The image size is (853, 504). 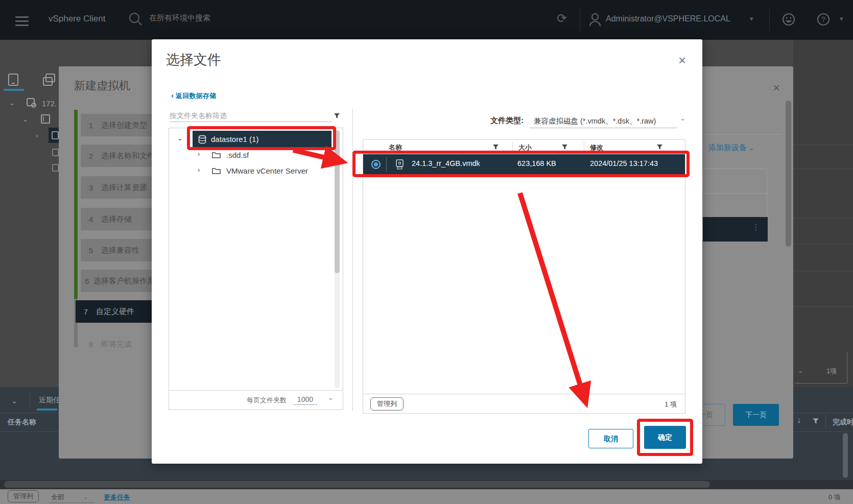 What do you see at coordinates (267, 400) in the screenshot?
I see `page-size-label: 每页文件夹数` at bounding box center [267, 400].